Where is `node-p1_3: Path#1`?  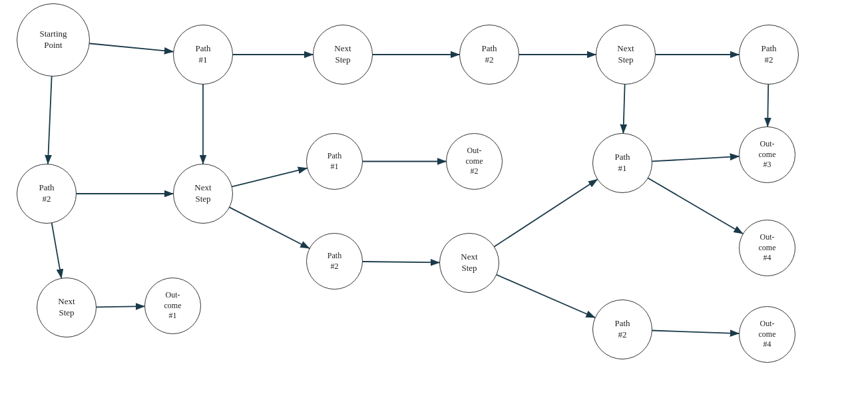
node-p1_3: Path#1 is located at coordinates (622, 163).